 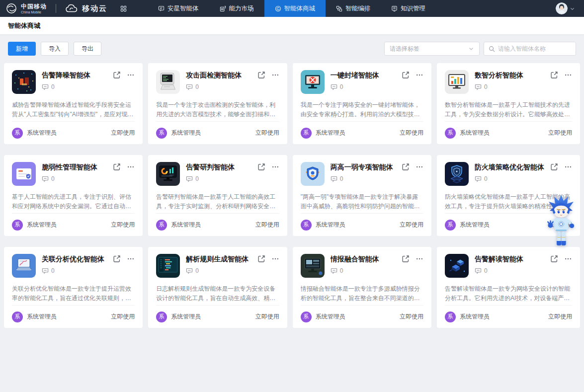 What do you see at coordinates (94, 9) in the screenshot?
I see `product-name: 移动云` at bounding box center [94, 9].